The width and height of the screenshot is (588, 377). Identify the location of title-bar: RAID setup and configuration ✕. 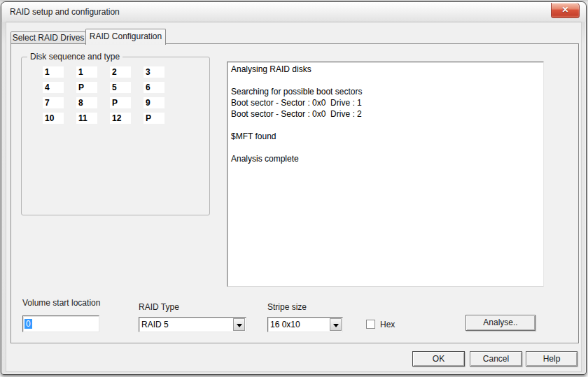
(294, 12).